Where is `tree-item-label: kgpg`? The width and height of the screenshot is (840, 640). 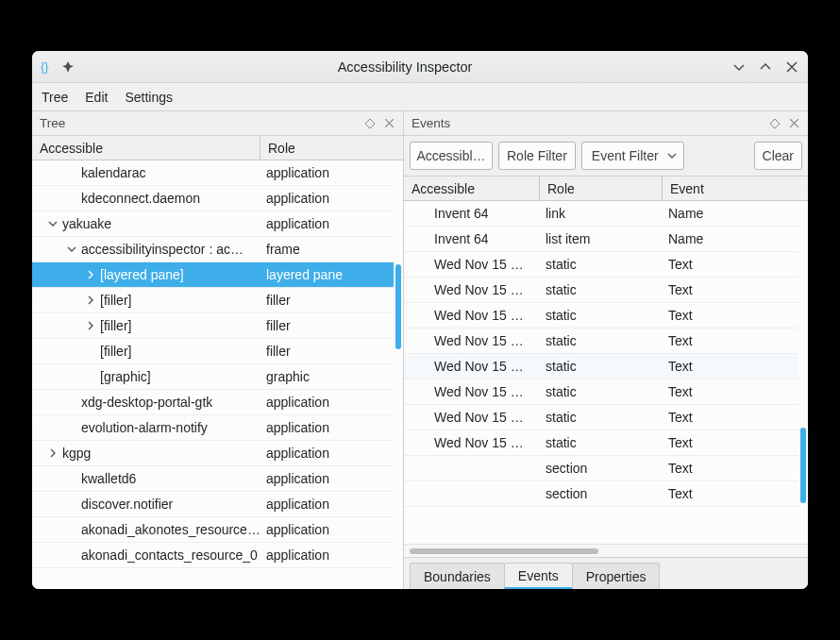
tree-item-label: kgpg is located at coordinates (76, 453).